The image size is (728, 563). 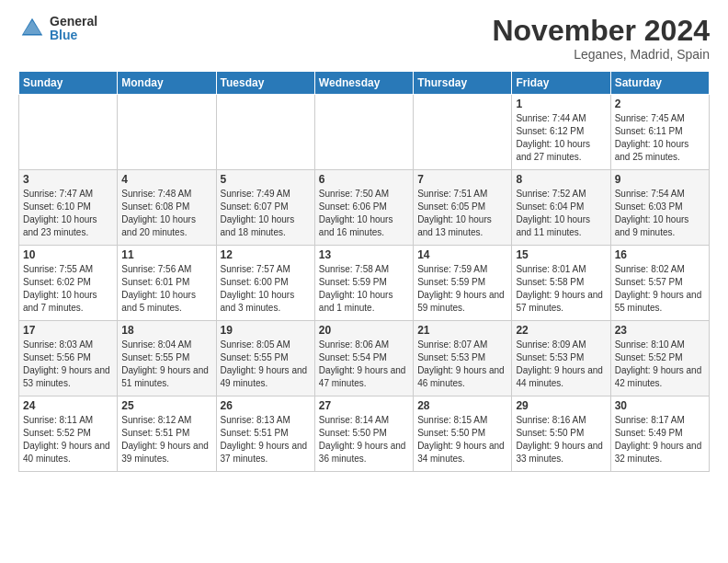 I want to click on calendar-cell: 1Sunrise: 7:44 AM Sunset: 6:12 PM Daylig…, so click(x=561, y=132).